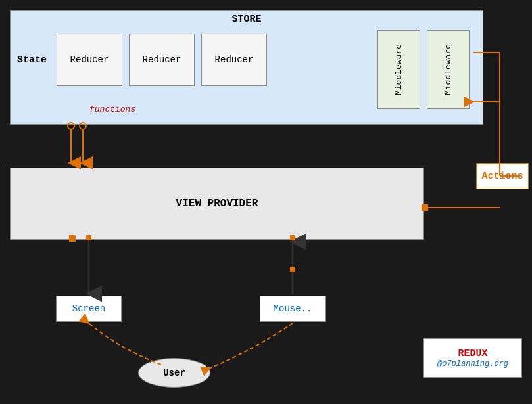 This screenshot has height=404, width=532. Describe the element at coordinates (473, 358) in the screenshot. I see `redux-box: REDUX @o7planning.org` at that location.